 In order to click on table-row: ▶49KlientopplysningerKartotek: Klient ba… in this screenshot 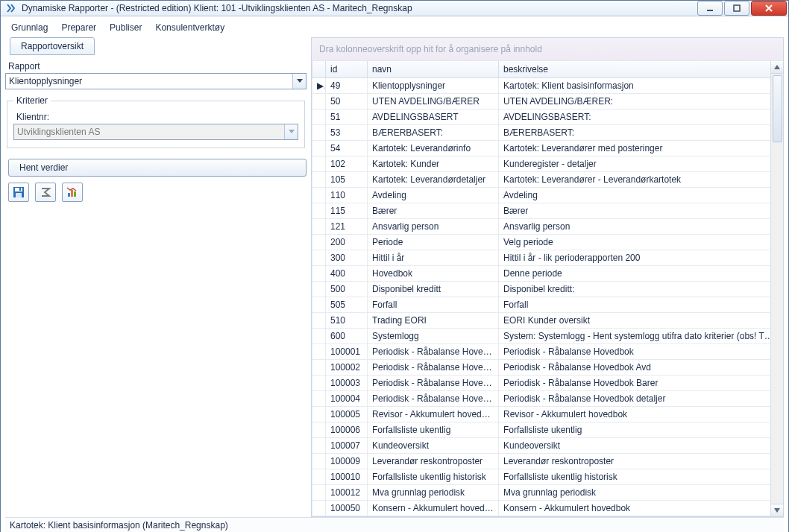, I will do `click(547, 85)`.